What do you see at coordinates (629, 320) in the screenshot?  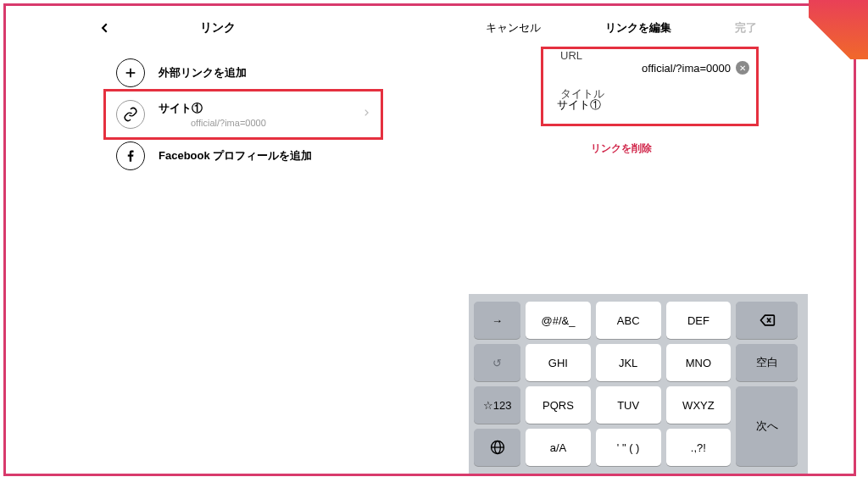 I see `key-abc: ABC` at bounding box center [629, 320].